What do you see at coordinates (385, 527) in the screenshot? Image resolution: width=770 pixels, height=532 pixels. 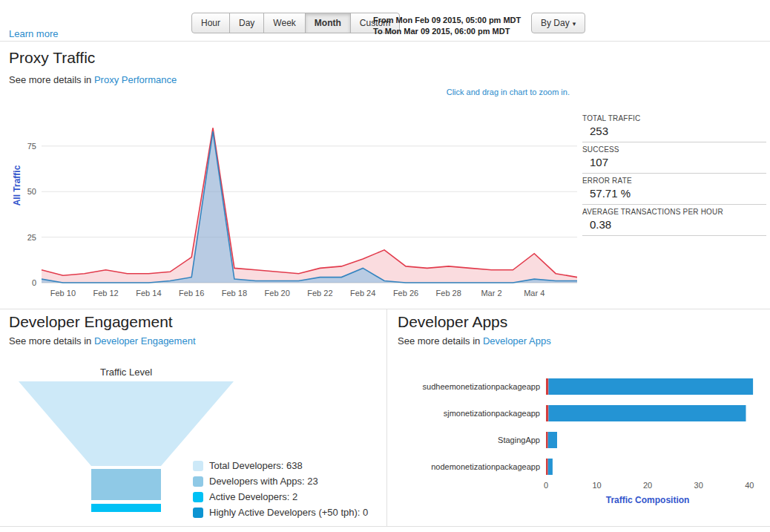 I see `bottom-divider` at bounding box center [385, 527].